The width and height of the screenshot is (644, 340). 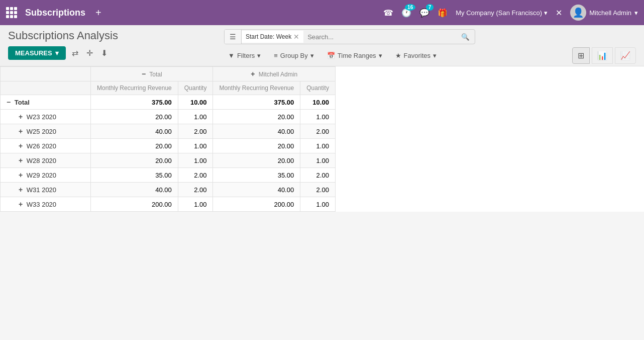 I want to click on week-mrr-total-1: 40.00, so click(x=135, y=132).